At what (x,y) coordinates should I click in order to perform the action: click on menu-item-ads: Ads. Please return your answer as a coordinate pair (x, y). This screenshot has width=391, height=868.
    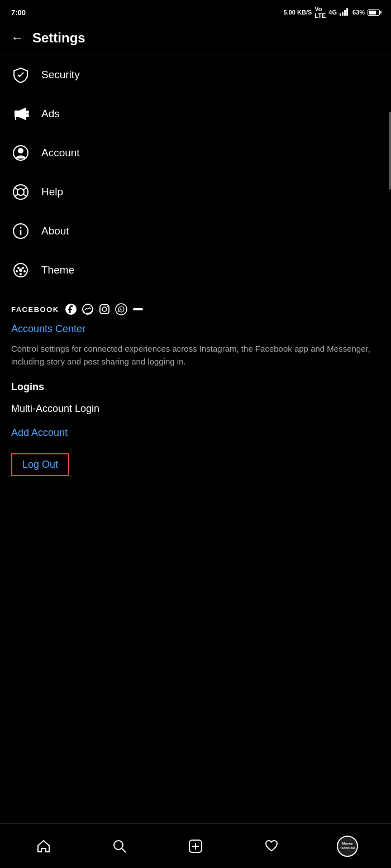
    Looking at the image, I should click on (196, 114).